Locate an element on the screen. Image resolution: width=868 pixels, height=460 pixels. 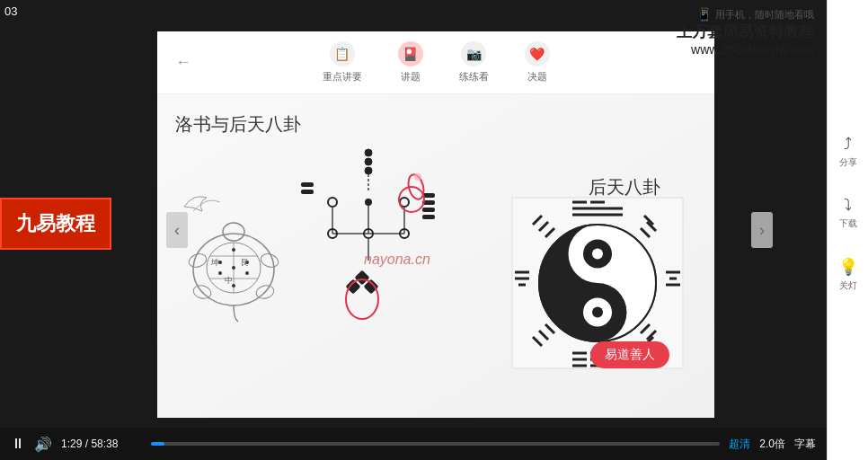
share-label: 分享 is located at coordinates (848, 163).